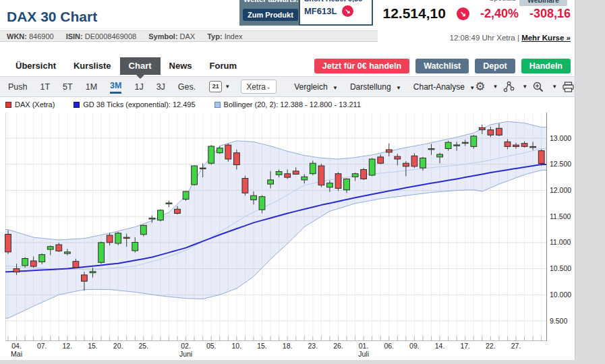 Image resolution: width=605 pixels, height=364 pixels. I want to click on exchange-selected-value: Xetra, so click(256, 87).